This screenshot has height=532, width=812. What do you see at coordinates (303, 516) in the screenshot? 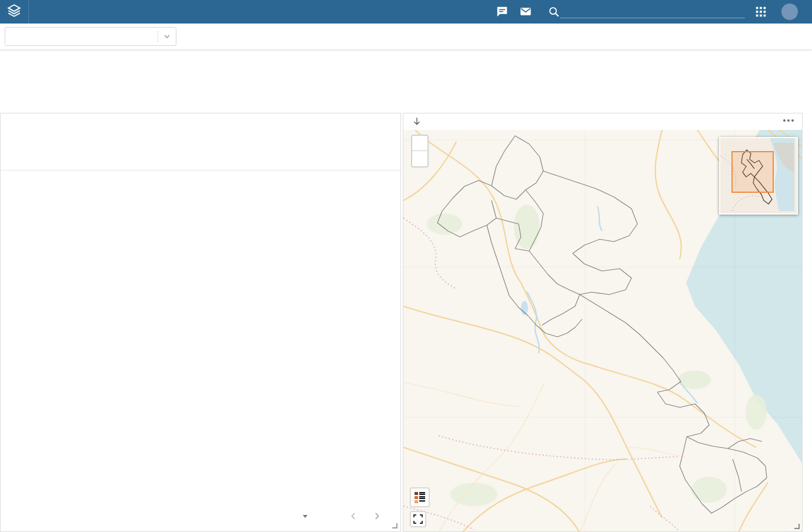
I see `rows-per-page-select` at bounding box center [303, 516].